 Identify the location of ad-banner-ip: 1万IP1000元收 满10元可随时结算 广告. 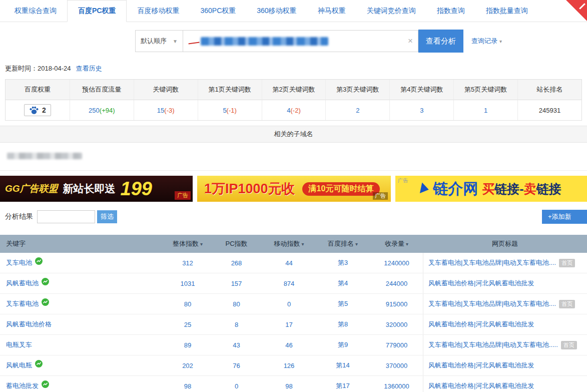
(294, 189).